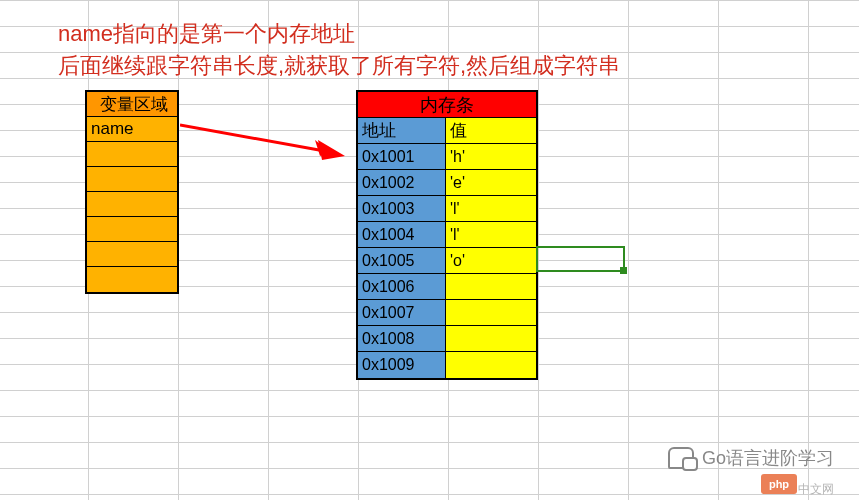 The image size is (859, 500). I want to click on memory-header-row: 地址 值, so click(447, 131).